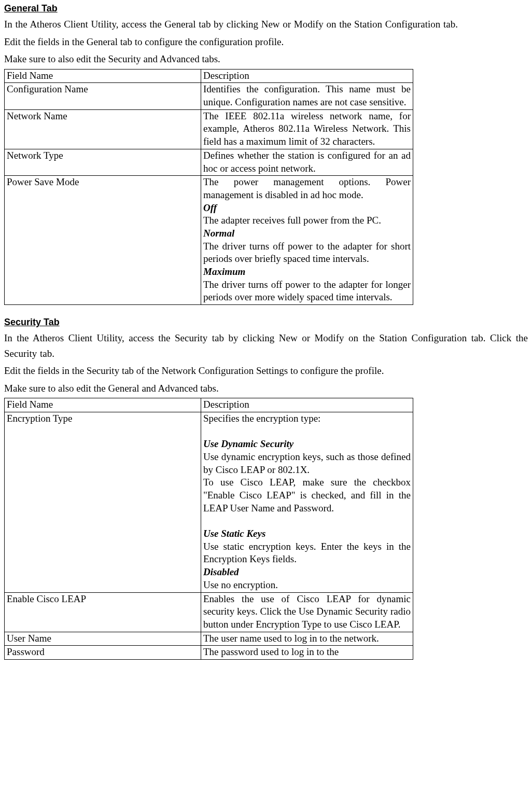  I want to click on general-row3-desc: Defines whether the station is configure…, so click(307, 162).